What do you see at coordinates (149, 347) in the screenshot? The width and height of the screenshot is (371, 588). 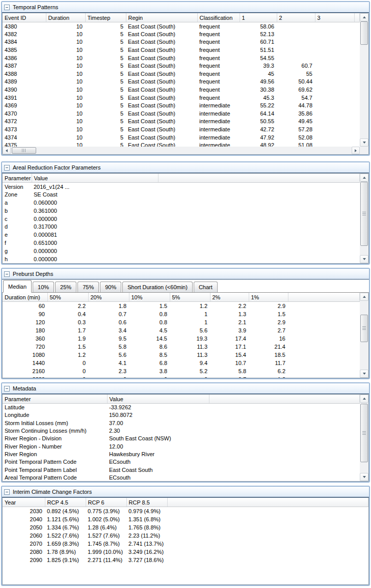 I see `cell: 8.6` at bounding box center [149, 347].